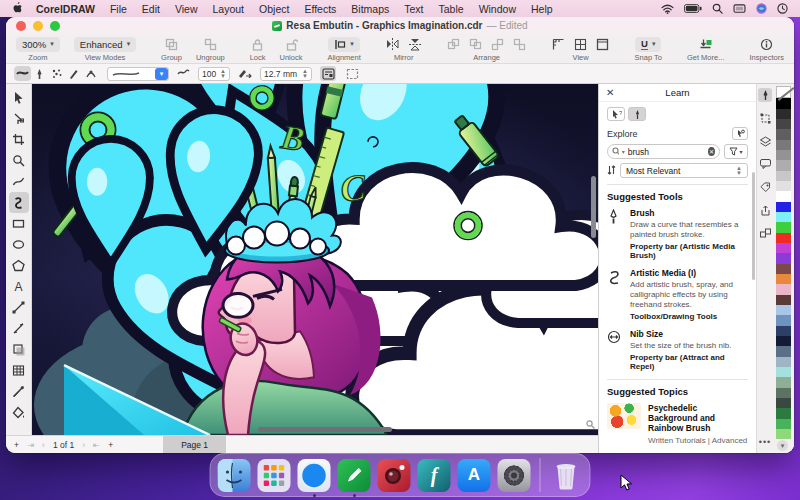  I want to click on clear-search-icon: ✕, so click(712, 152).